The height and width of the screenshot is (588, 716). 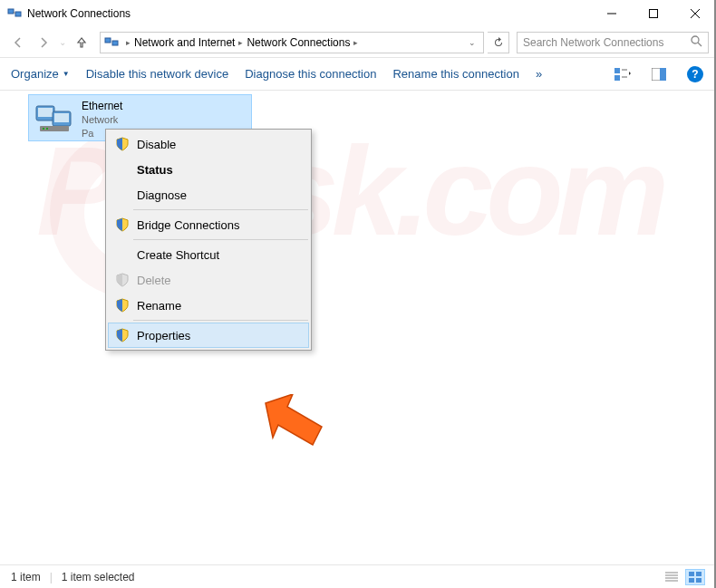 What do you see at coordinates (40, 74) in the screenshot?
I see `organize-button: Organize▼` at bounding box center [40, 74].